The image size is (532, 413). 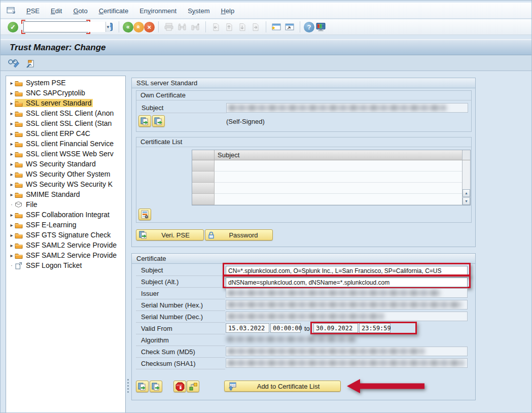 What do you see at coordinates (227, 11) in the screenshot?
I see `menu-help: Help` at bounding box center [227, 11].